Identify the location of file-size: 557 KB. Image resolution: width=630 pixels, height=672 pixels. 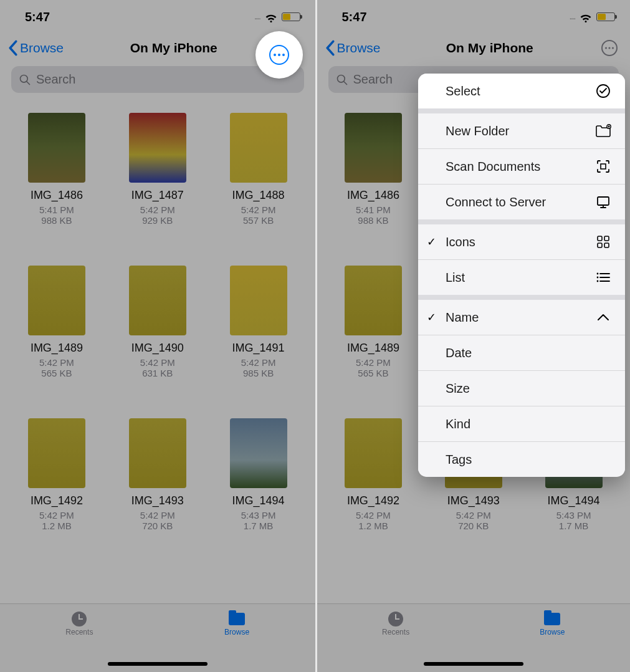
(258, 221).